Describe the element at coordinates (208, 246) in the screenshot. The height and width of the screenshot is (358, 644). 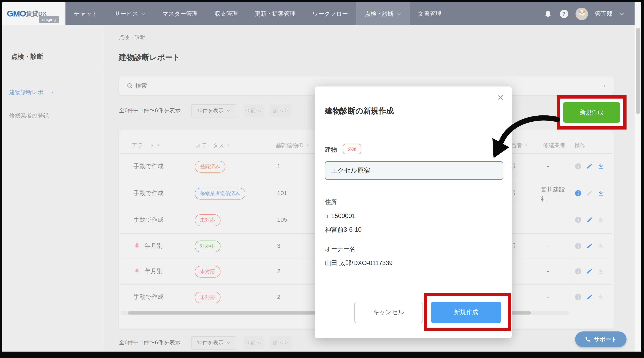
I see `status-badge: 対応中` at that location.